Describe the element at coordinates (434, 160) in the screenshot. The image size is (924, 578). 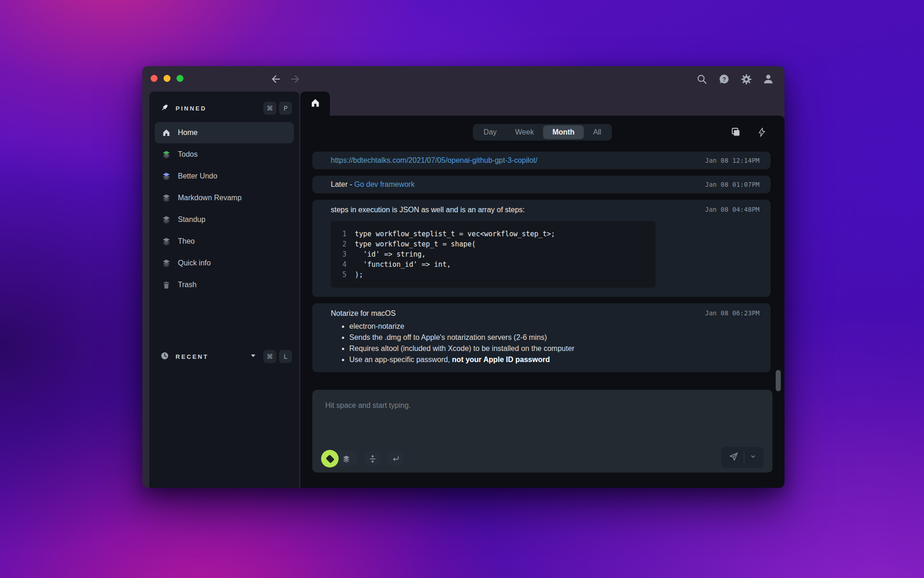
I see `note-link: https://bdtechtalks.com/2021/07/05/opena…` at that location.